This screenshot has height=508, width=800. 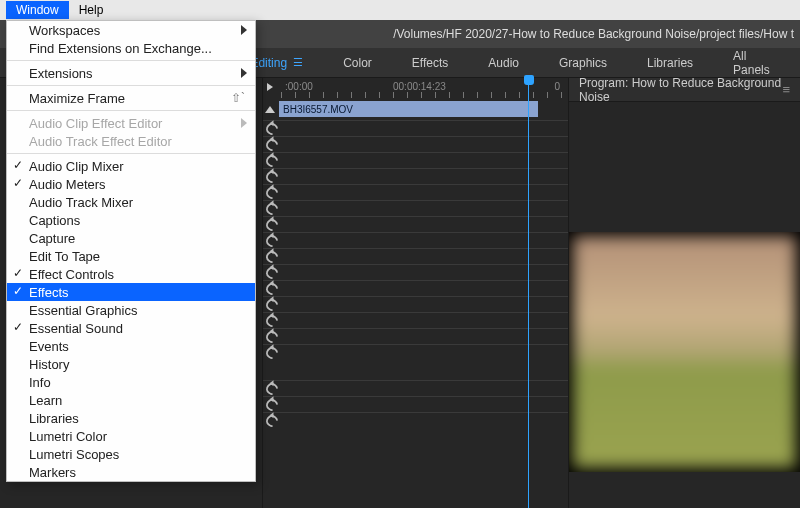 What do you see at coordinates (420, 86) in the screenshot?
I see `timecode-mid: 00:00:14:23` at bounding box center [420, 86].